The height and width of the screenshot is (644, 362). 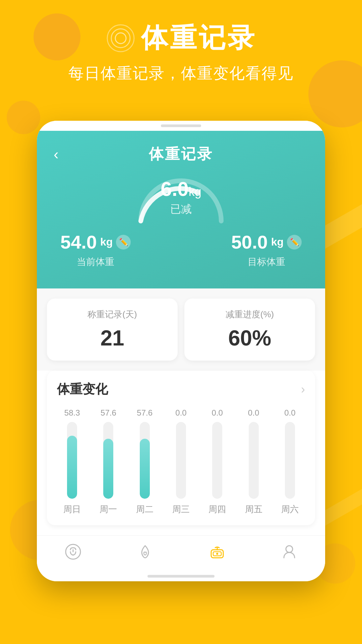 What do you see at coordinates (181, 154) in the screenshot?
I see `app-nav: ‹ 体重记录` at bounding box center [181, 154].